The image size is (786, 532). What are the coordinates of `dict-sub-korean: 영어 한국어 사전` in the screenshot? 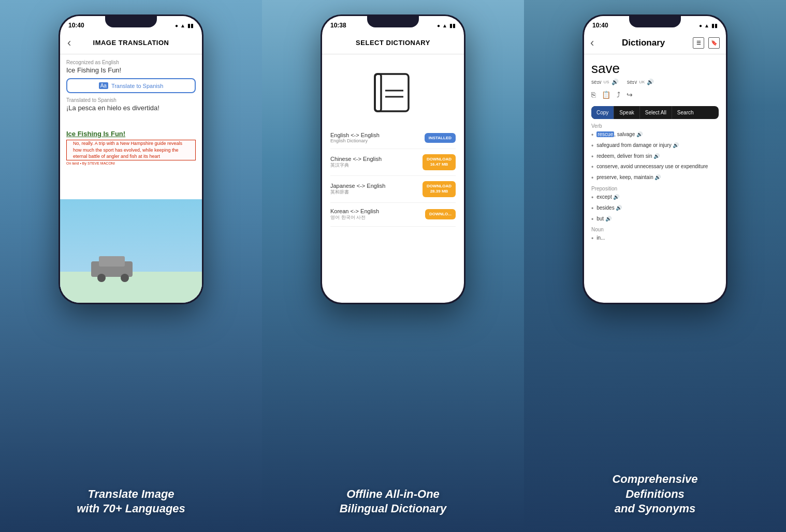 It's located at (355, 217).